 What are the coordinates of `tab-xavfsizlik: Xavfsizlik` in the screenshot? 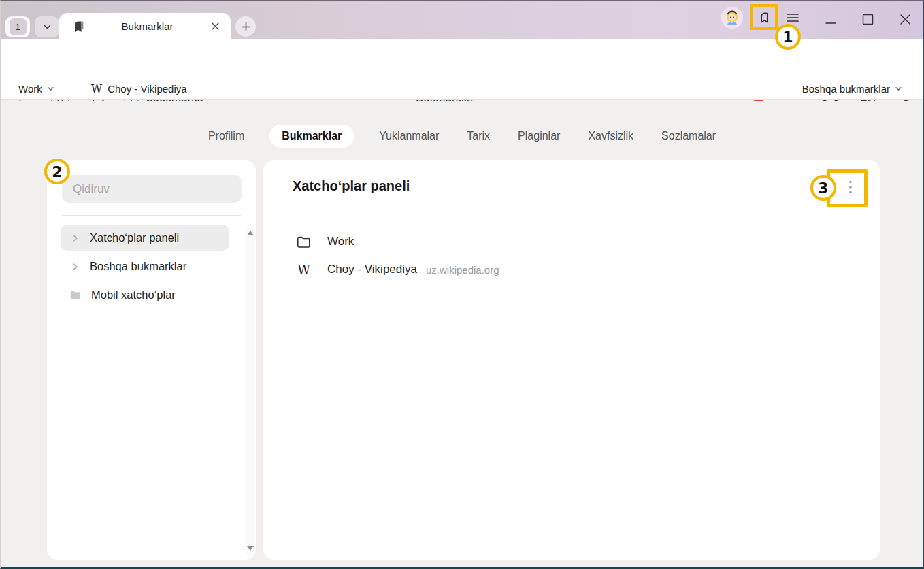 It's located at (611, 136).